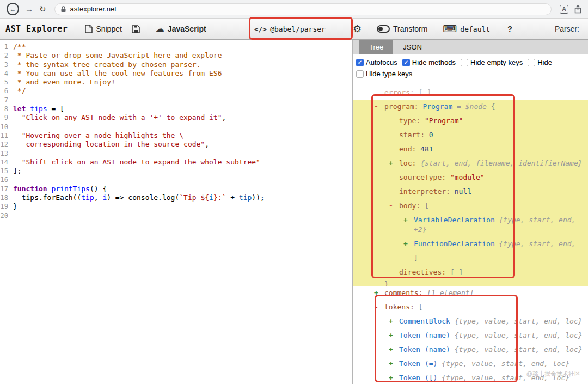 This screenshot has height=384, width=588. What do you see at coordinates (470, 192) in the screenshot?
I see `tree-node: interpreter: null` at bounding box center [470, 192].